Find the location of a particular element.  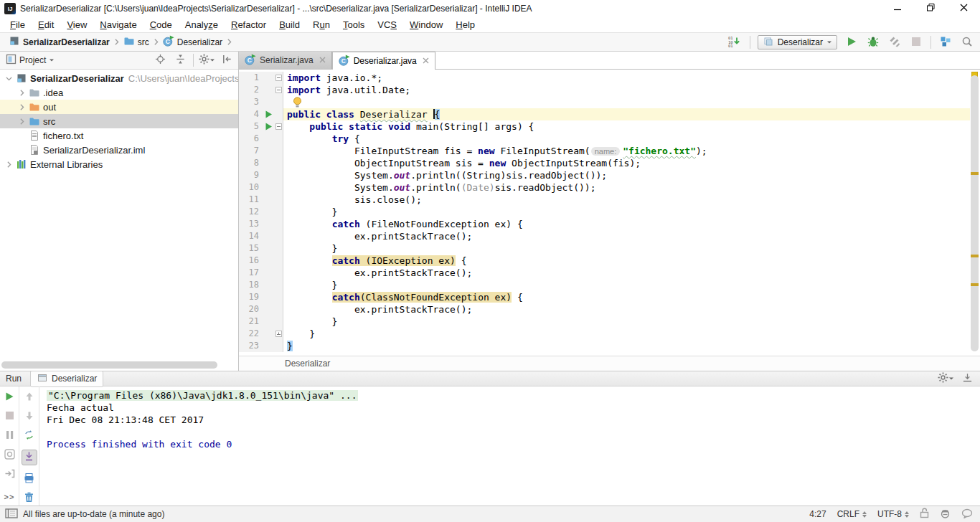

code-line: 15 } is located at coordinates (604, 248).